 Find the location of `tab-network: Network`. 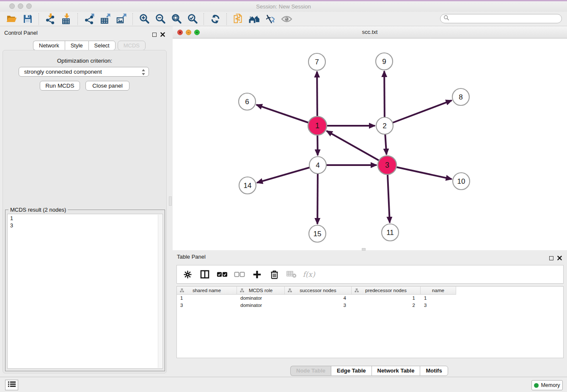

tab-network: Network is located at coordinates (49, 46).